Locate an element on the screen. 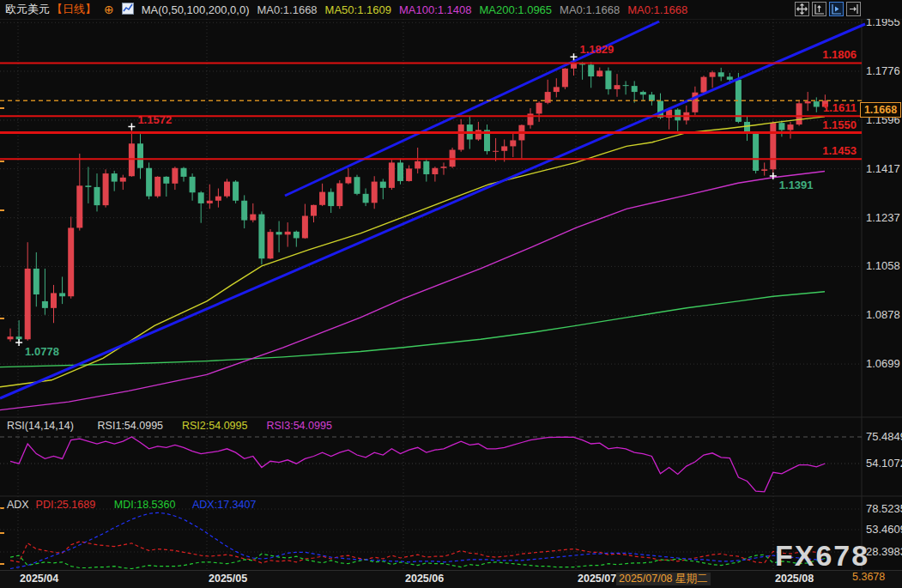  indicator-legend: 欧元美元【日线】⊕MA(0,50,100,200,0,0)MA0:1.1668M… is located at coordinates (343, 9).